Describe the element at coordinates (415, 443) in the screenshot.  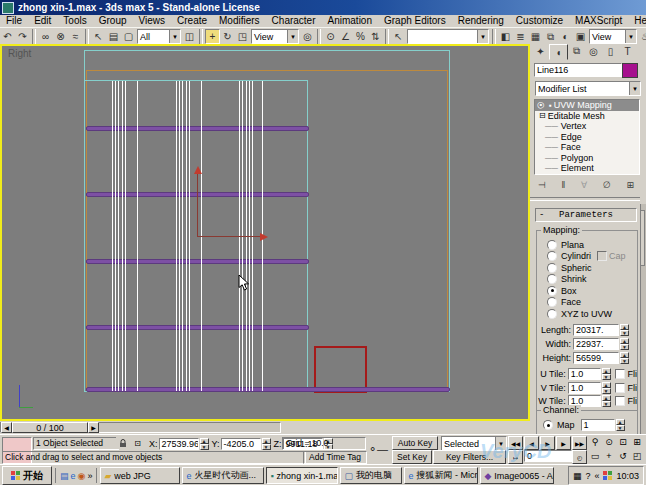
I see `auto-key-button: Auto Key` at that location.